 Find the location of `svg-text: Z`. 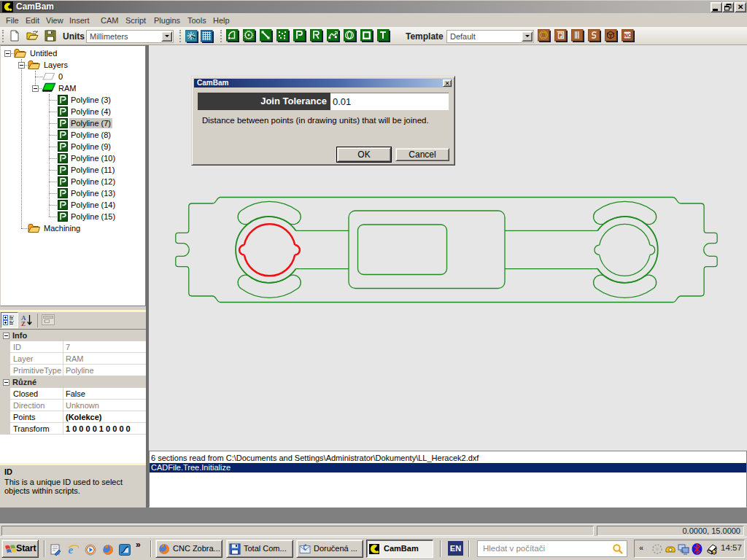

svg-text: Z is located at coordinates (23, 324).